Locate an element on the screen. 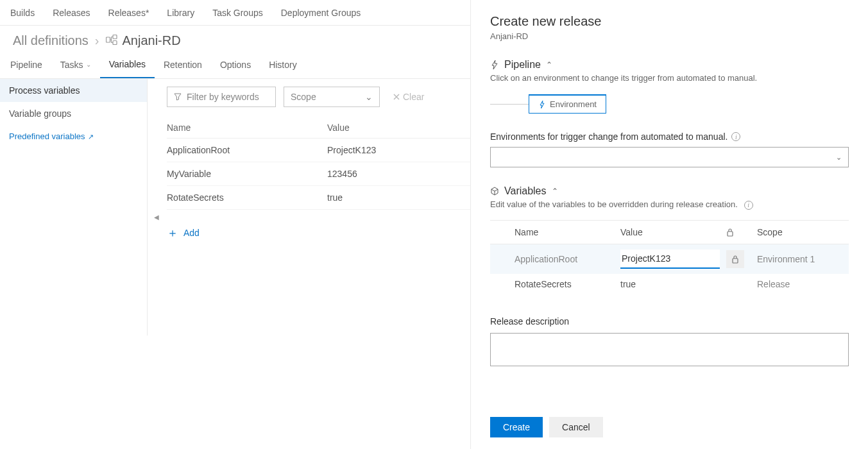 This screenshot has width=868, height=449. left-panel: Process variables Variable groups Predef… is located at coordinates (74, 207).